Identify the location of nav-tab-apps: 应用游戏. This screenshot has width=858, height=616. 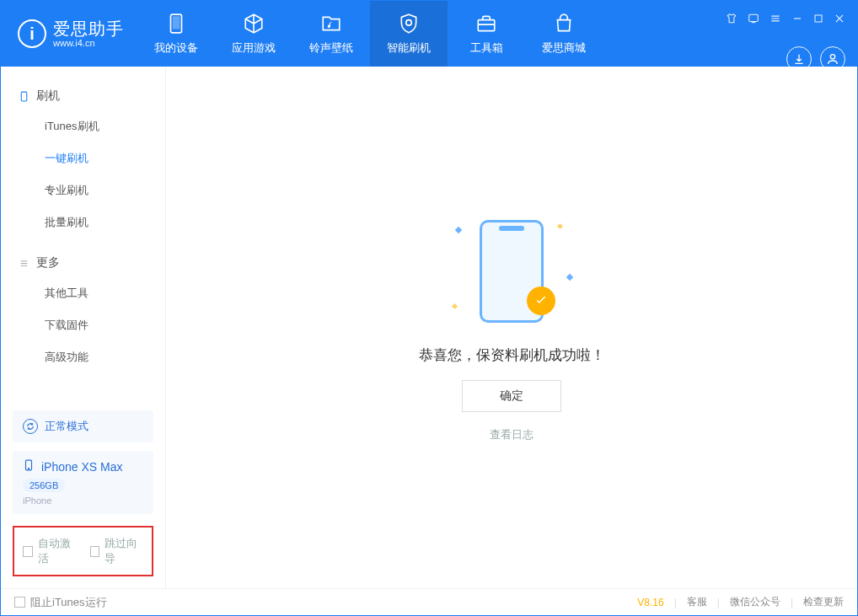
(254, 34).